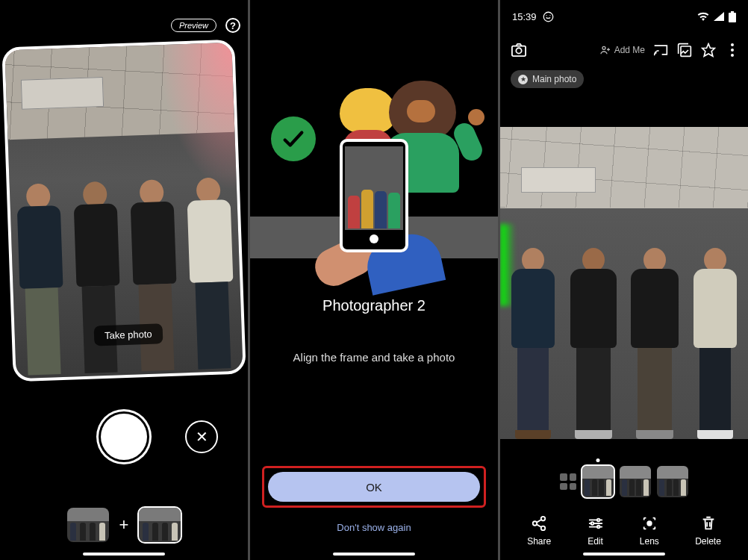 The width and height of the screenshot is (748, 560). Describe the element at coordinates (124, 525) in the screenshot. I see `plus-icon: +` at that location.